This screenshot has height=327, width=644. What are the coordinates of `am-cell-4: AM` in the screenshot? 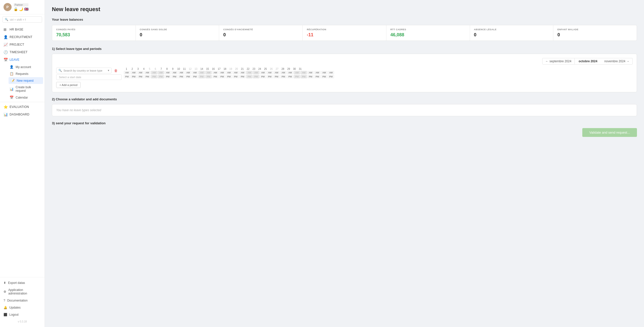 It's located at (147, 73).